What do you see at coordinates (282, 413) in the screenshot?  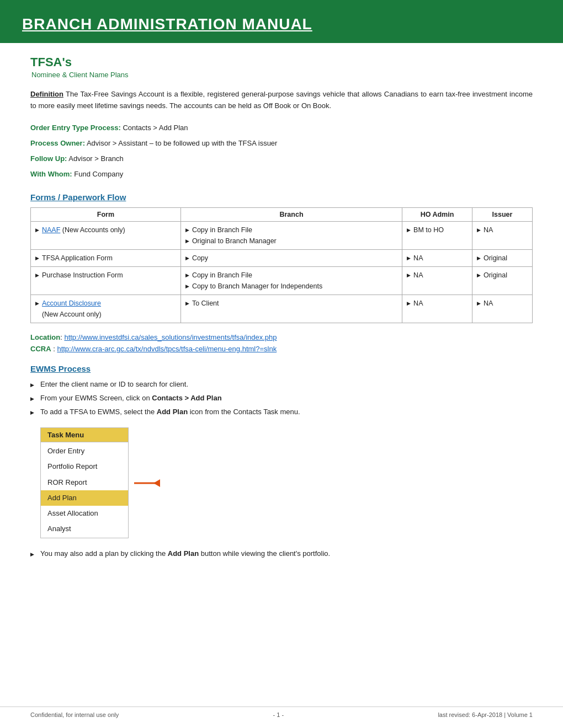 I see `list-item: To add a TFSA to EWMS, select the Add Pl…` at bounding box center [282, 413].